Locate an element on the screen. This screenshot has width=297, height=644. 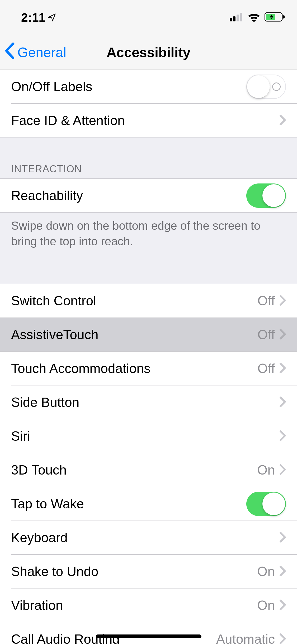
row-side-button: Side Button is located at coordinates (148, 402).